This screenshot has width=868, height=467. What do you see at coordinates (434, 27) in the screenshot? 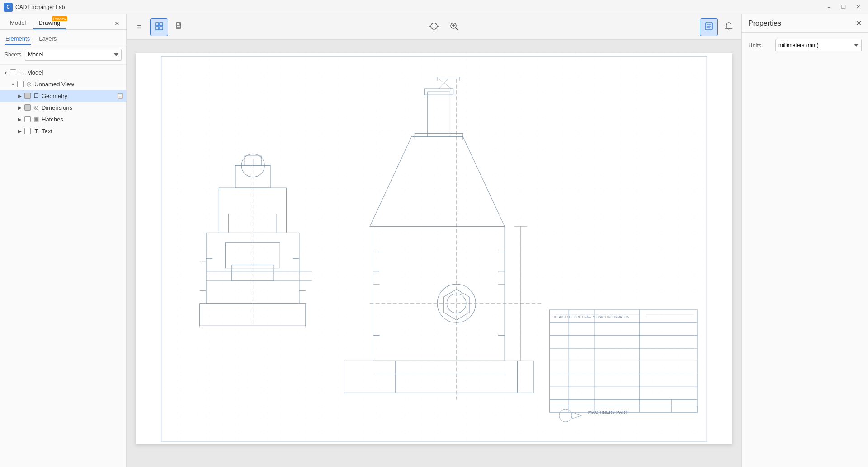
I see `fit-view-button` at bounding box center [434, 27].